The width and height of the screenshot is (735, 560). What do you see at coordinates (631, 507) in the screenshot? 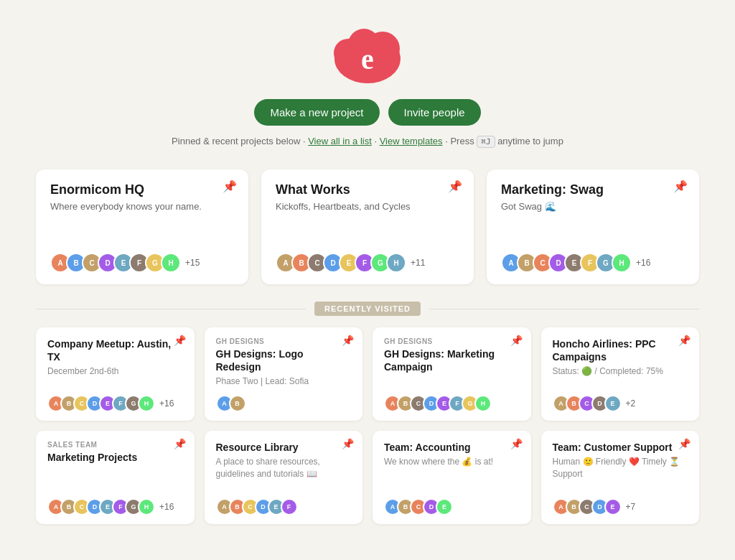
I see `avatar-count: +7` at bounding box center [631, 507].